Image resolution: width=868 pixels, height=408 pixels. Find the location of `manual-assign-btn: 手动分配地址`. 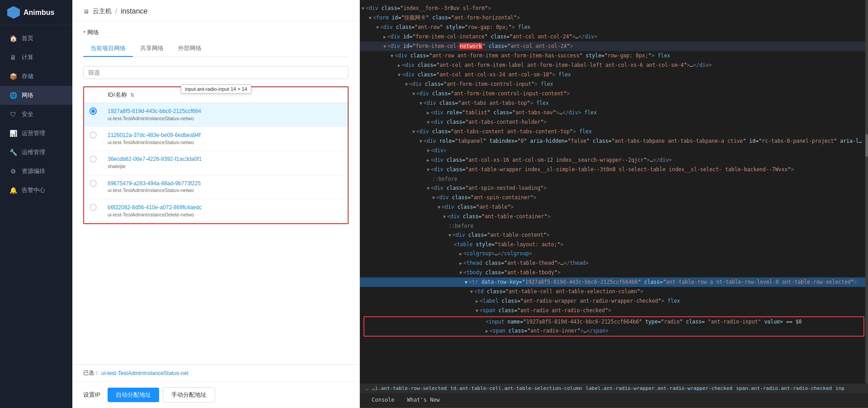

manual-assign-btn: 手动分配地址 is located at coordinates (189, 395).